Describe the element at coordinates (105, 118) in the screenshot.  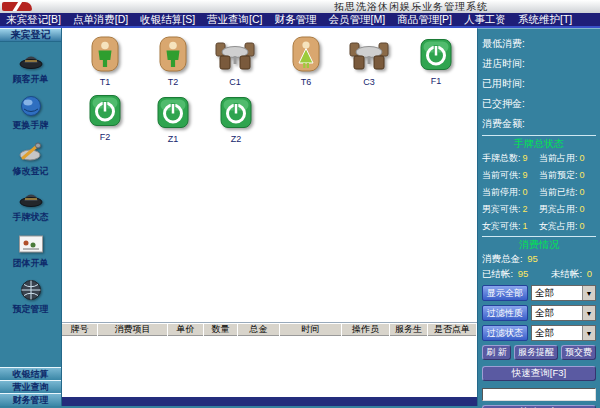
I see `floor-cell-F2: F2` at that location.